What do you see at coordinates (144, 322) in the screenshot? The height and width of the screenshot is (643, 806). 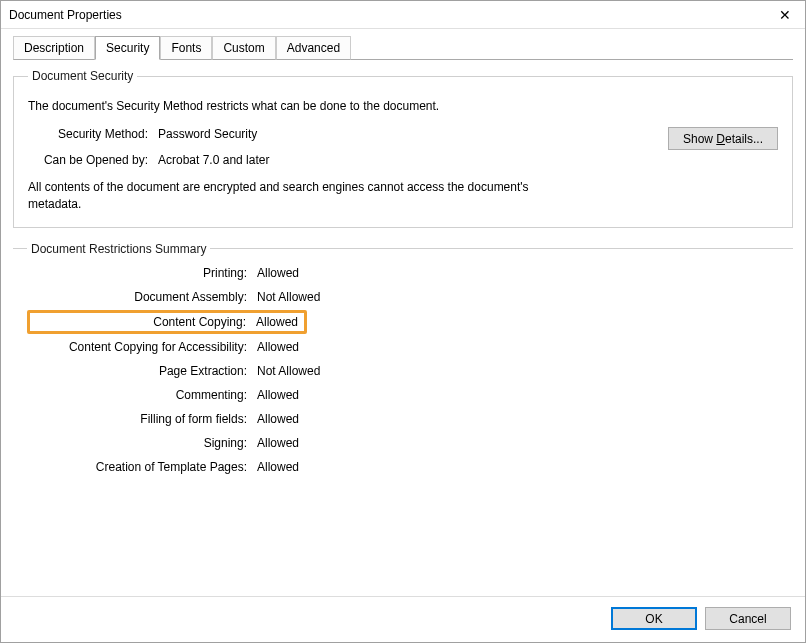 I see `restriction-label: Content Copying:` at bounding box center [144, 322].